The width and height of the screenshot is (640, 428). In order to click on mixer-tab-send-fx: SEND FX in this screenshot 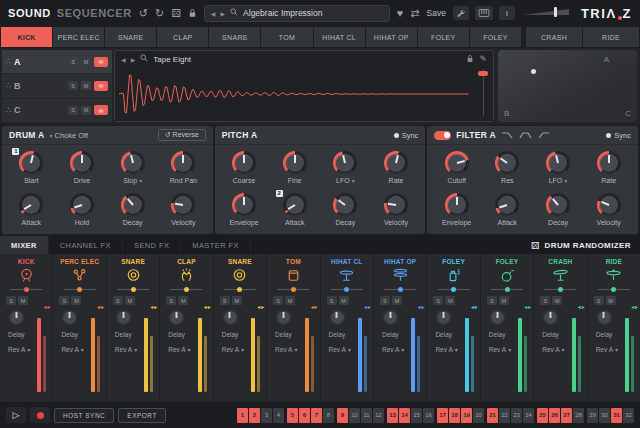, I will do `click(152, 245)`.